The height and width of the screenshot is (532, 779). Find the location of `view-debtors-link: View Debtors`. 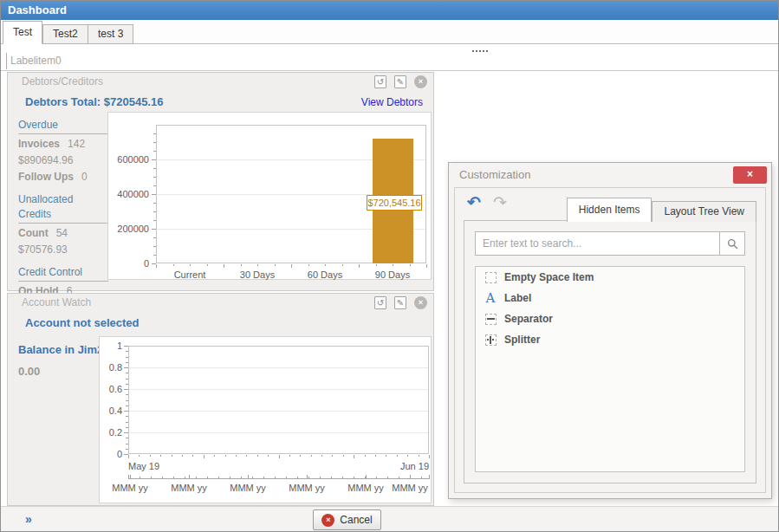

view-debtors-link: View Debtors is located at coordinates (392, 102).